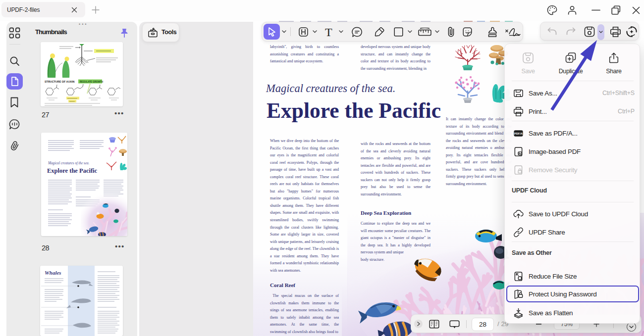 The height and width of the screenshot is (336, 644). Describe the element at coordinates (53, 273) in the screenshot. I see `svg-text: Whales` at that location.